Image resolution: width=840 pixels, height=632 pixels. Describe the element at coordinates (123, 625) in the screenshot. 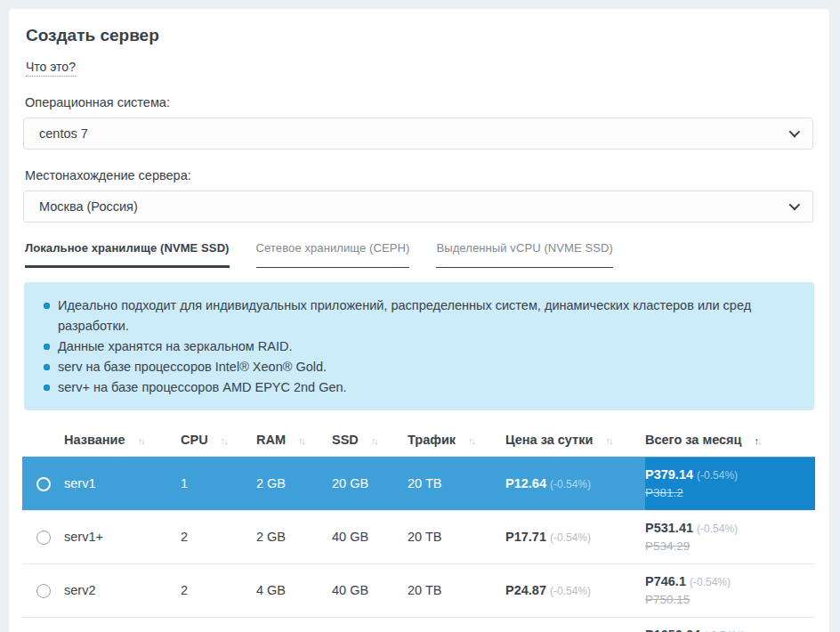

I see `plan-name: serv2+` at that location.